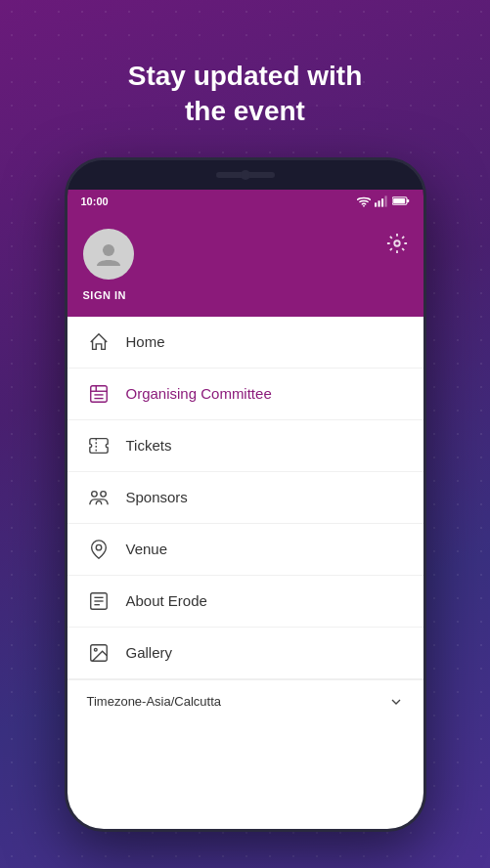  Describe the element at coordinates (245, 602) in the screenshot. I see `menu-item-about-erode: About Erode` at that location.